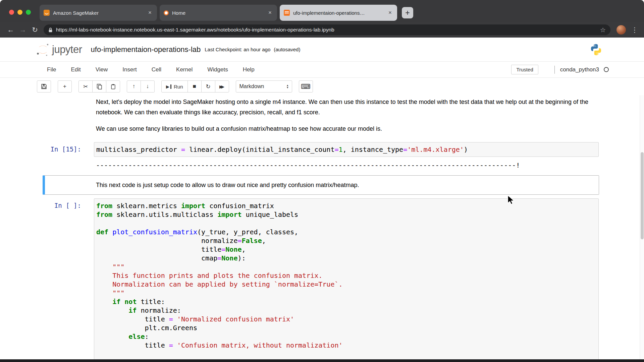 The image size is (644, 362). Describe the element at coordinates (69, 165) in the screenshot. I see `output-prompt-spacer` at that location.